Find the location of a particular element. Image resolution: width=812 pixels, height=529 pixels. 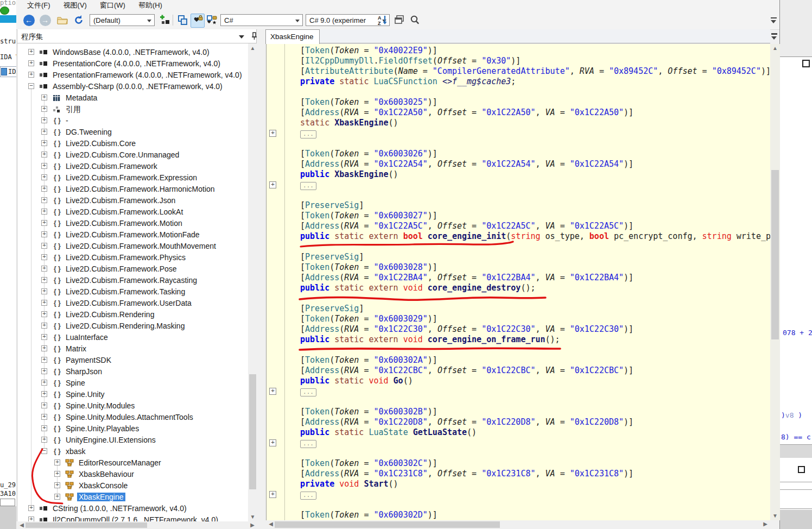

code-horizontal-scrollbar: ◀ ▶ is located at coordinates (518, 525).